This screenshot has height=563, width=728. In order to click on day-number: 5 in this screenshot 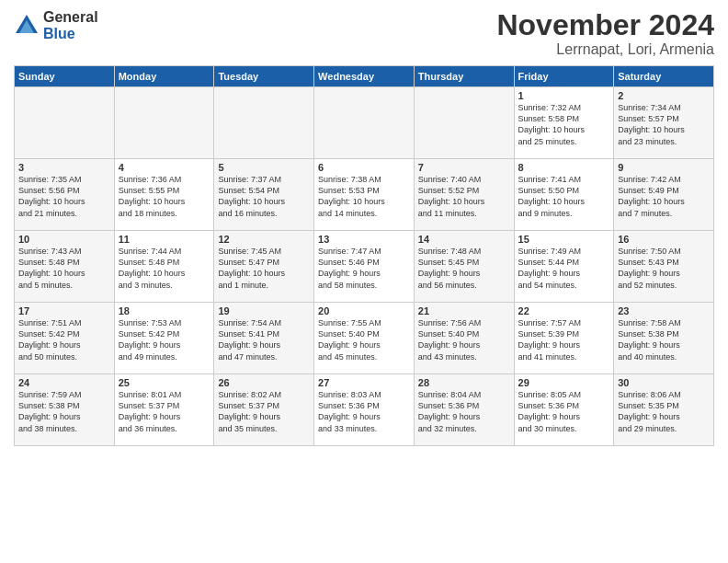, I will do `click(264, 167)`.